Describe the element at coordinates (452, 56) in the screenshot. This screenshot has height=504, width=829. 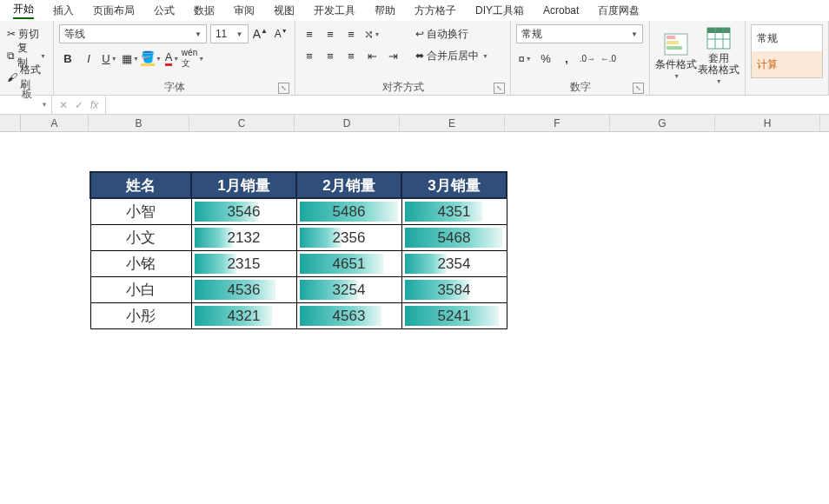
I see `merge-center-button: ⬌ 合并后居中 ▼` at that location.